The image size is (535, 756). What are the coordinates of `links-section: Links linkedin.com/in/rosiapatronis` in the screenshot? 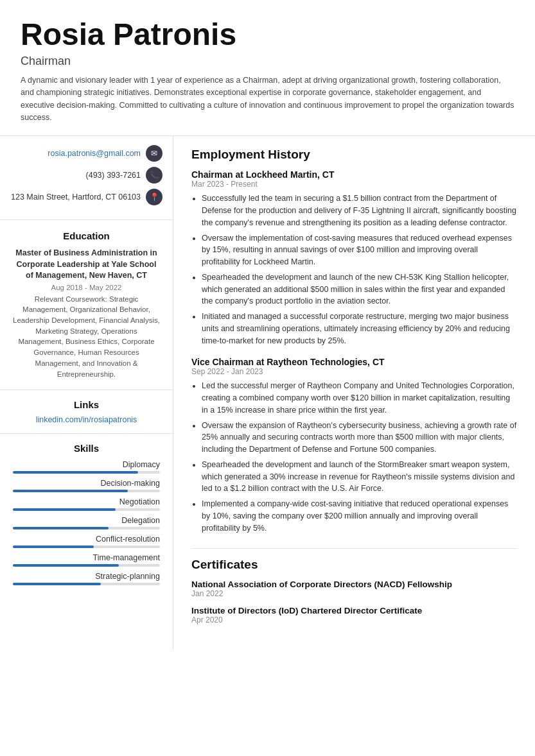 It's located at (86, 412).